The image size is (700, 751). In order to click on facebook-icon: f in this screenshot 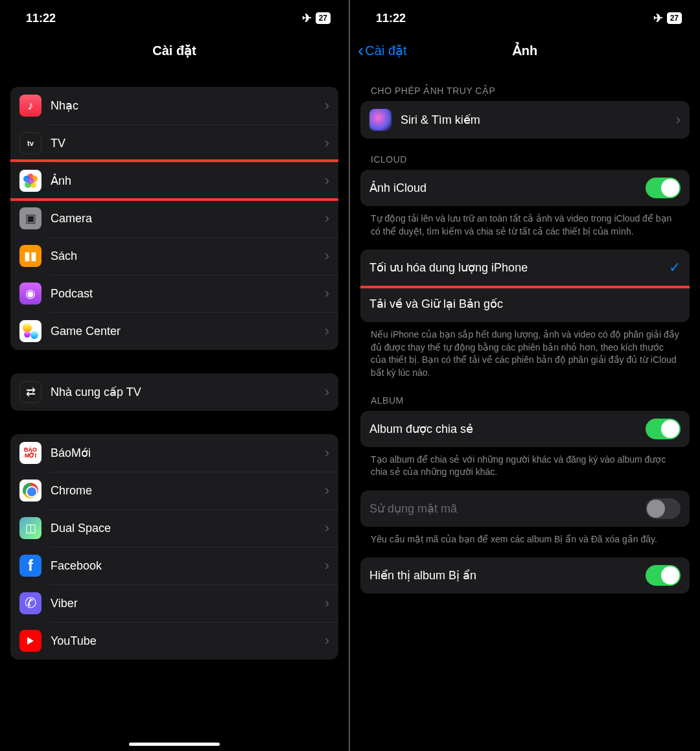, I will do `click(30, 566)`.